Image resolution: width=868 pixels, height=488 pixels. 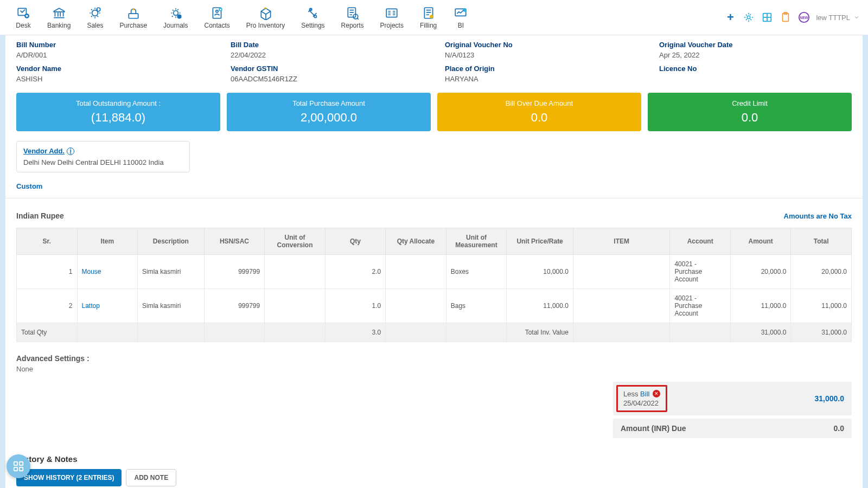 I want to click on cell-qty: 1.0, so click(x=355, y=306).